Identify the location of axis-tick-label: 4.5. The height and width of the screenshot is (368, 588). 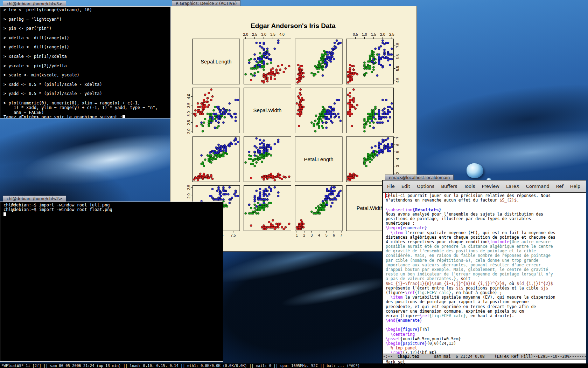
(398, 80).